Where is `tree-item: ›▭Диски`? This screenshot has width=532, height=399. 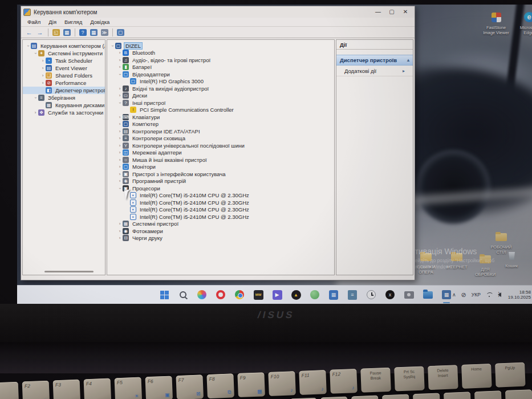
tree-item: ›▭Диски is located at coordinates (221, 96).